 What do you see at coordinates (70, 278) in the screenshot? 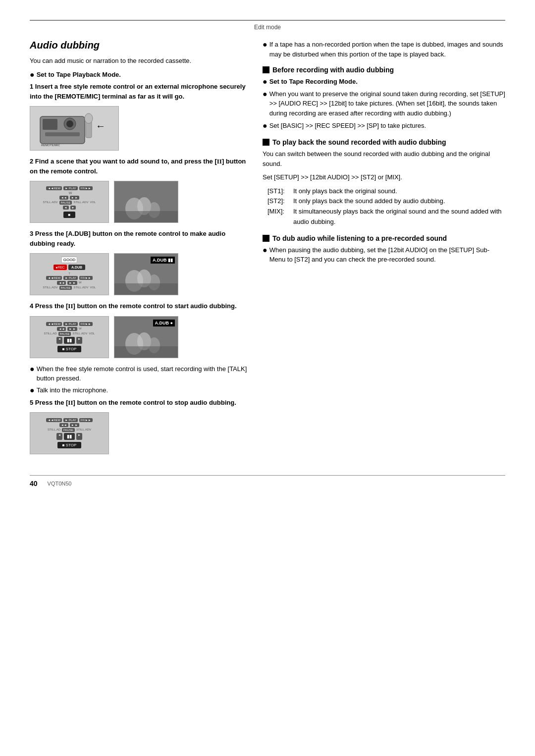
I see `s3-btn-play: ► PLAY` at bounding box center [70, 278].